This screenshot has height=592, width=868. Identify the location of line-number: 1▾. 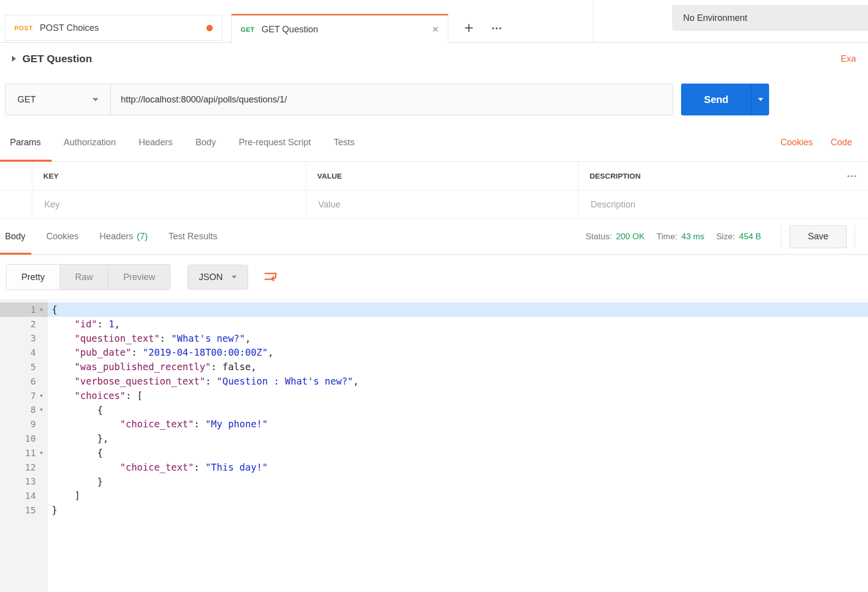
(24, 309).